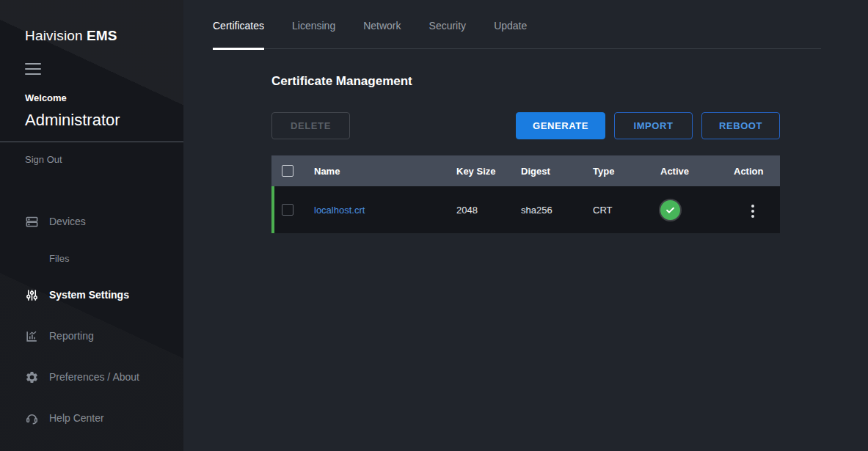 The height and width of the screenshot is (451, 868). What do you see at coordinates (551, 210) in the screenshot?
I see `row-cell-digest: sha256` at bounding box center [551, 210].